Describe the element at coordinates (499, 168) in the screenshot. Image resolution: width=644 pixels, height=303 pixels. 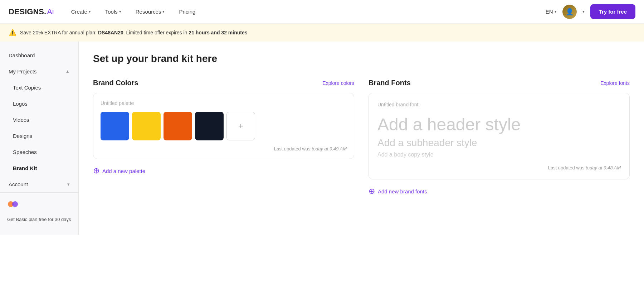
I see `font-timestamp: Last updated was today at 9:48 AM` at that location.